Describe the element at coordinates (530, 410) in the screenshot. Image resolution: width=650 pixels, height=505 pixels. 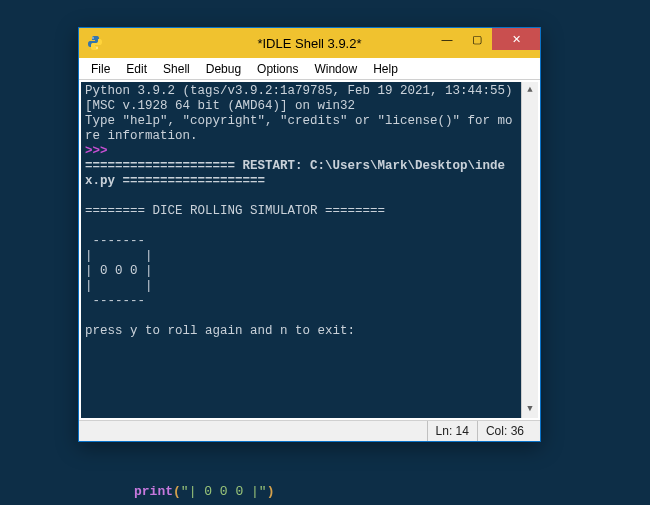
I see `scroll-down-icon: ▼` at that location.